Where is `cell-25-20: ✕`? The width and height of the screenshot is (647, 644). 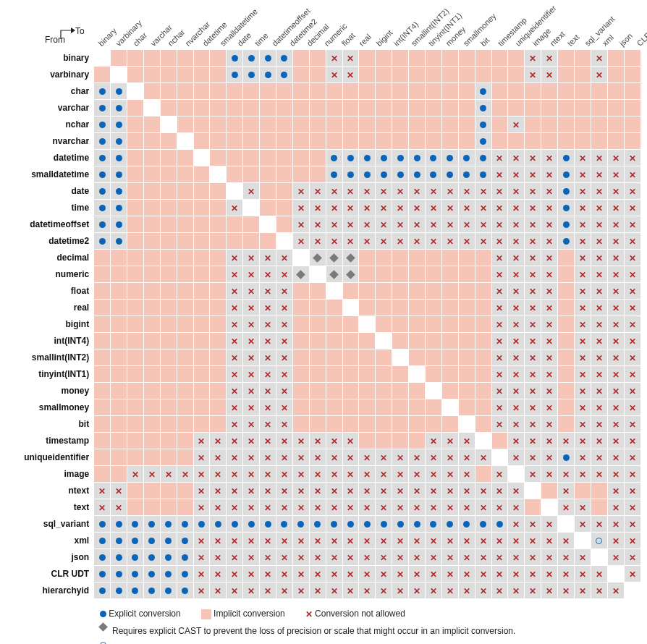
cell-25-20: ✕ is located at coordinates (433, 475).